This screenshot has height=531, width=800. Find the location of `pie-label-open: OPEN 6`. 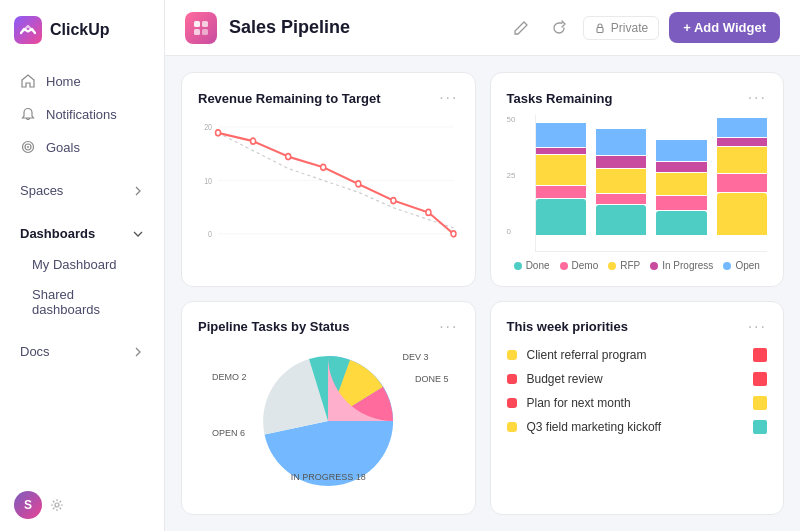

pie-label-open: OPEN 6 is located at coordinates (228, 433).